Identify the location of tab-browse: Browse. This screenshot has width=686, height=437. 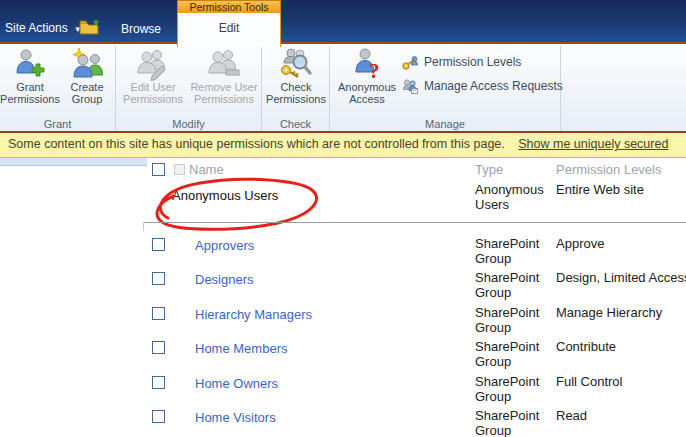
(141, 30).